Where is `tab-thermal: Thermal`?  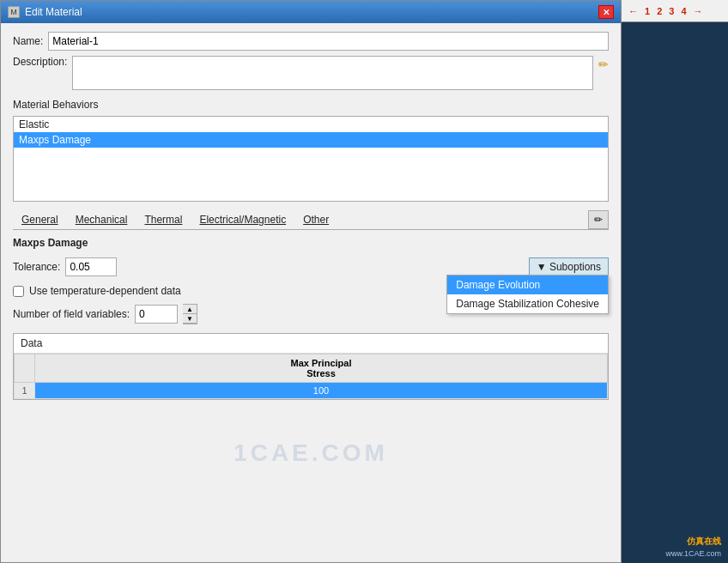
tab-thermal: Thermal is located at coordinates (163, 220).